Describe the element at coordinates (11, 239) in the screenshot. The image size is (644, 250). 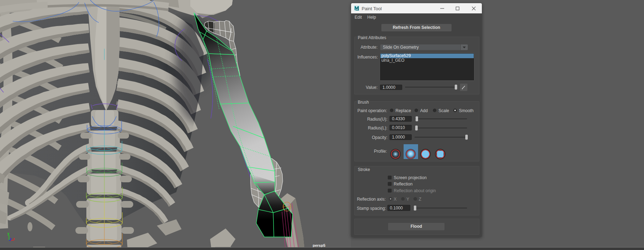
I see `svg-text: z` at that location.